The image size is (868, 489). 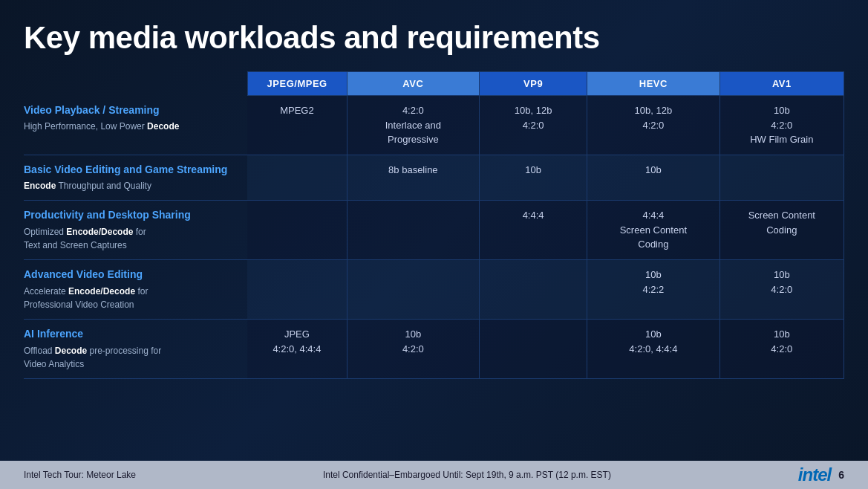 I want to click on cell-value: 4:2:2, so click(x=653, y=290).